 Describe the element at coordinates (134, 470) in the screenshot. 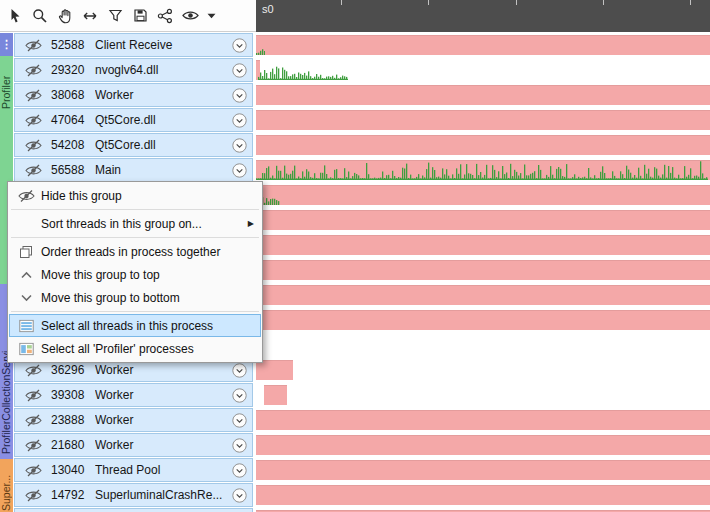

I see `thread-row-13040: 13040Thread Pool` at that location.